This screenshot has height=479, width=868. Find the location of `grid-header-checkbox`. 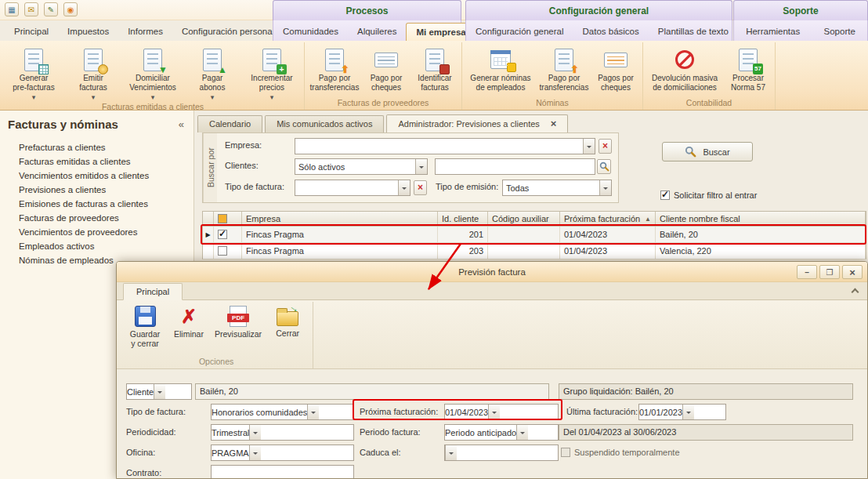

grid-header-checkbox is located at coordinates (228, 219).